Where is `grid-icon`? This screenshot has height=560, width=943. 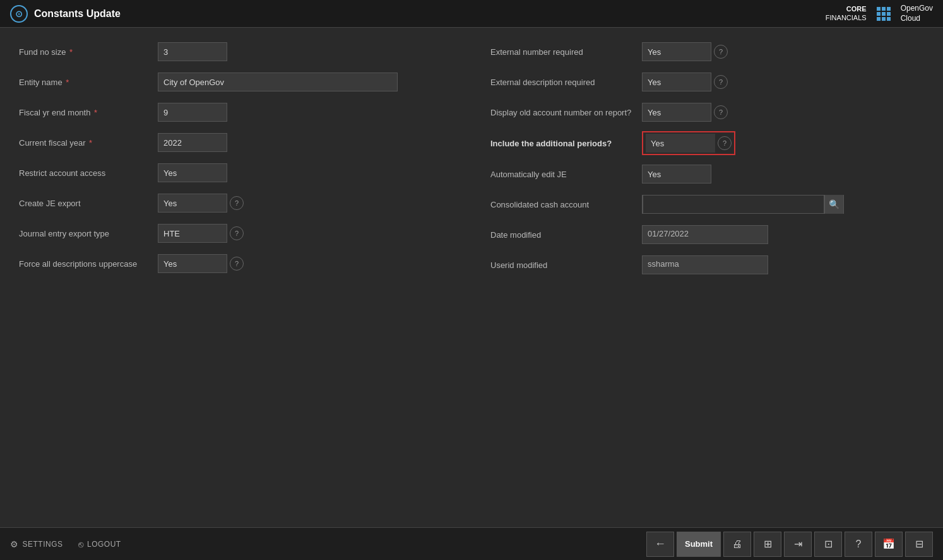 grid-icon is located at coordinates (884, 14).